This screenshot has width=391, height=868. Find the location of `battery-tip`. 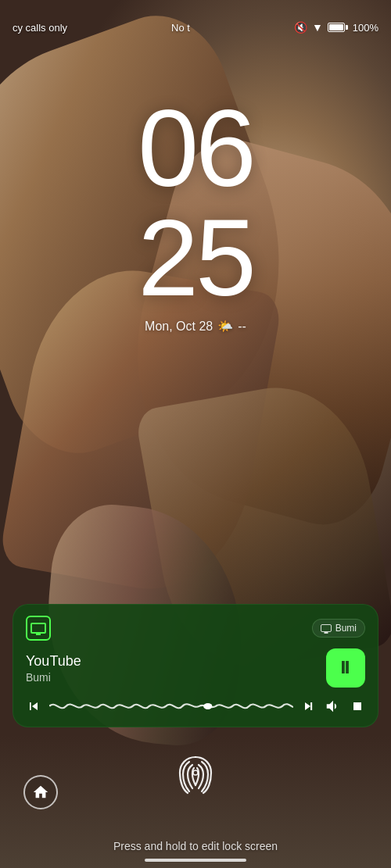

battery-tip is located at coordinates (347, 27).